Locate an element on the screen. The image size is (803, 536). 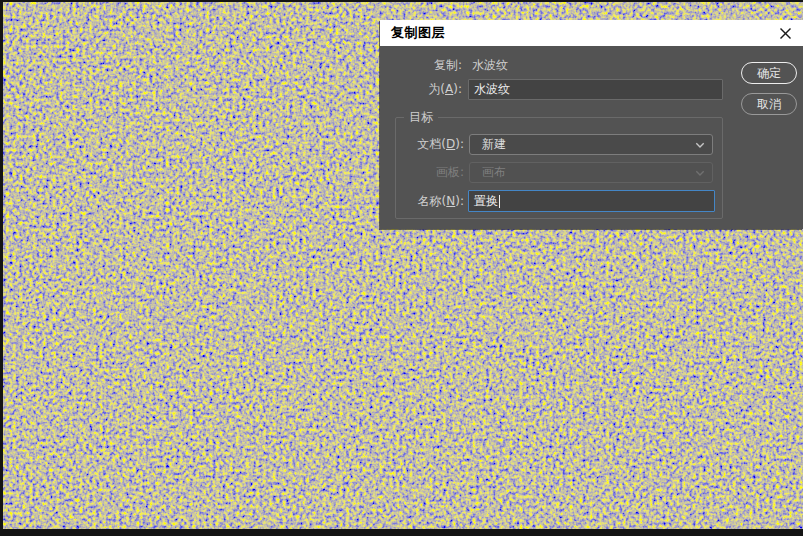
close-icon is located at coordinates (786, 34).